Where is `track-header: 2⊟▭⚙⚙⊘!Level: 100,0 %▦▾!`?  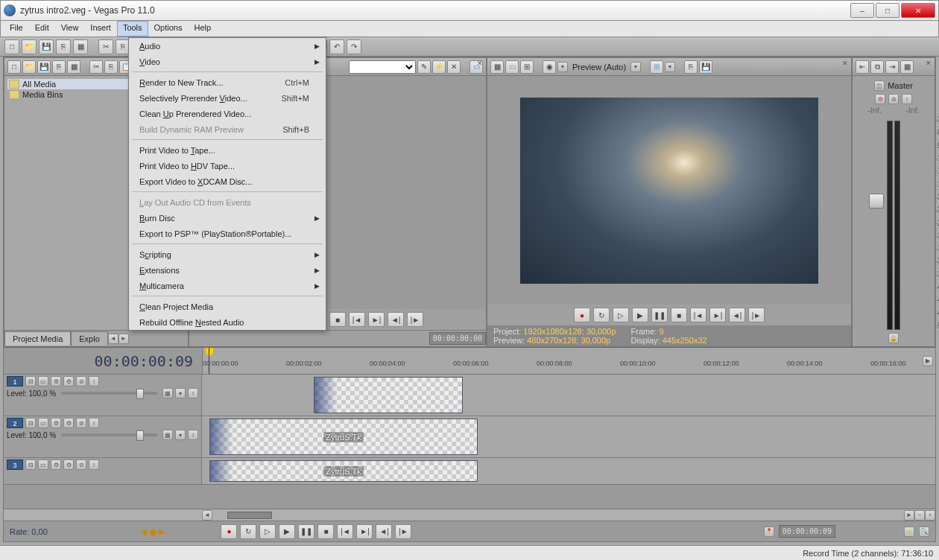 track-header: 2⊟▭⚙⚙⊘!Level: 100,0 %▦▾! is located at coordinates (103, 436).